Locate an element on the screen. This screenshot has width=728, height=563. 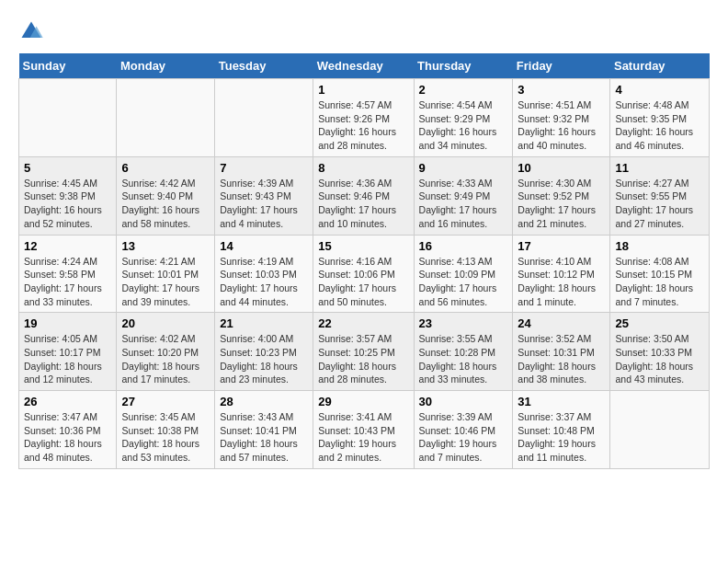
day-number: 19 is located at coordinates (68, 324).